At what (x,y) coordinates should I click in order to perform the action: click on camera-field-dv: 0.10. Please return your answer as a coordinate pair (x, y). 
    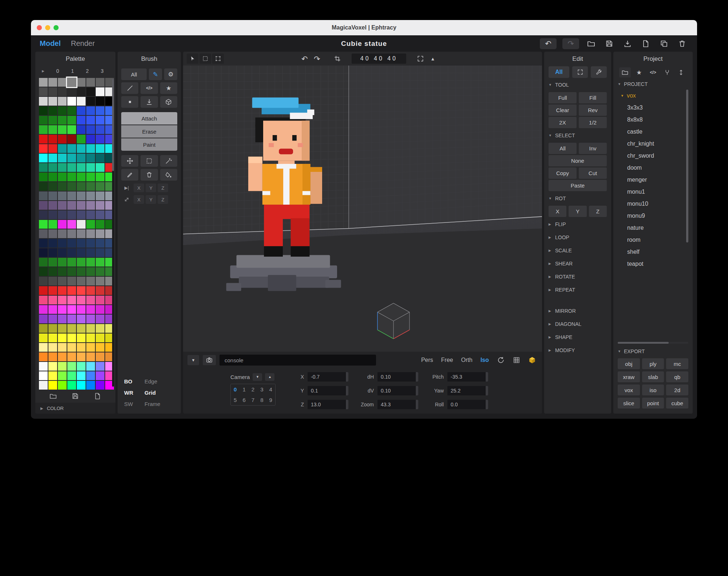
    Looking at the image, I should click on (398, 391).